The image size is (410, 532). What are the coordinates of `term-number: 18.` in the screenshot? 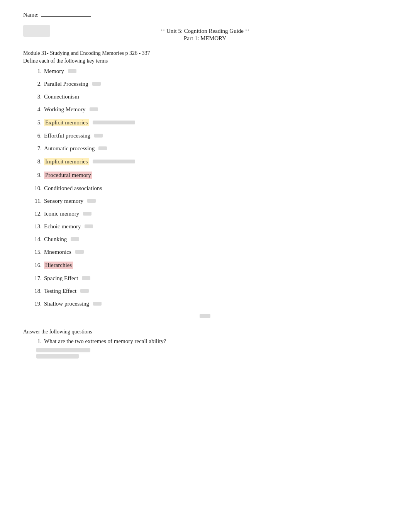 It's located at (36, 291).